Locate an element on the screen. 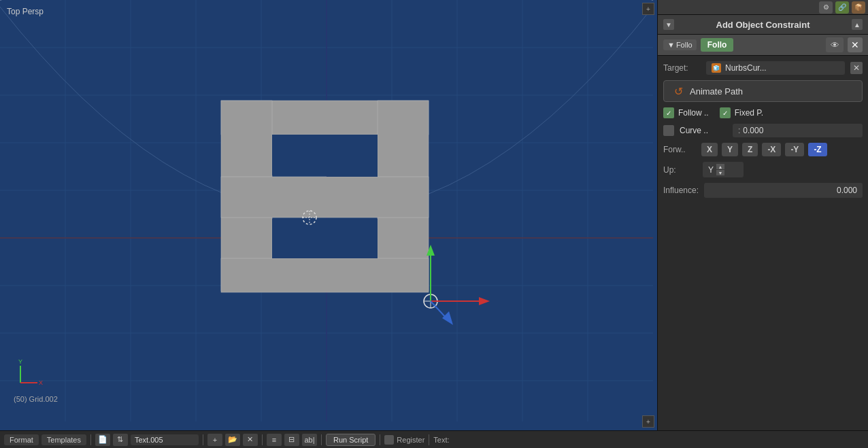  animate-path-icon: ↺ is located at coordinates (678, 91).